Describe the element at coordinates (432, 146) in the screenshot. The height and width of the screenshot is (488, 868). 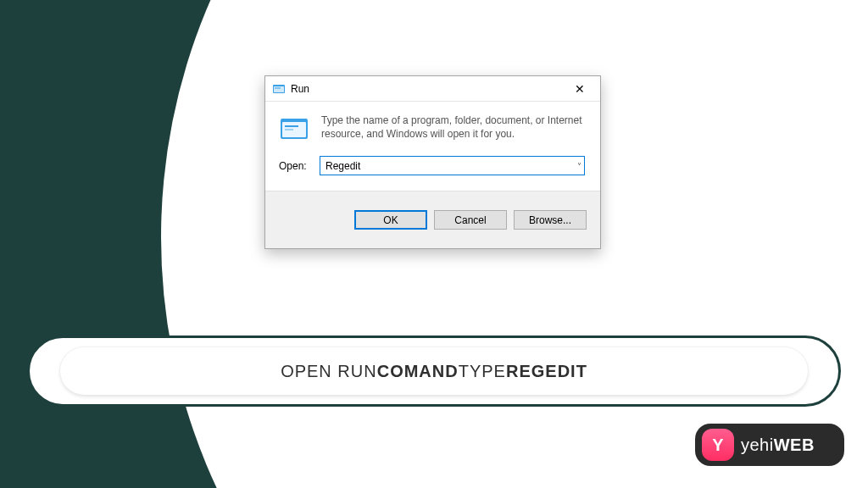
I see `dialog-body: Type the name of a program, folder, docu…` at that location.